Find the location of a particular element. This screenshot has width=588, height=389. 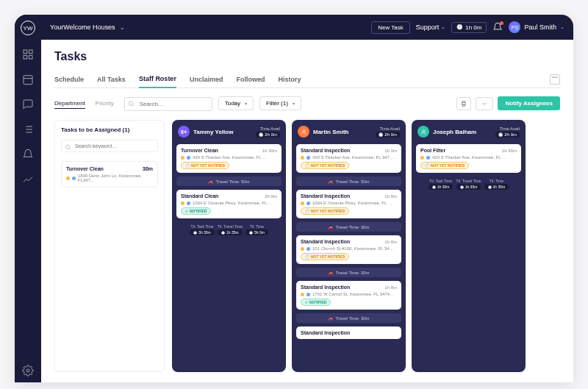

column-totals: Ttl. Task Time3h 30mTtl. Travel Time1h 3… is located at coordinates (229, 229).